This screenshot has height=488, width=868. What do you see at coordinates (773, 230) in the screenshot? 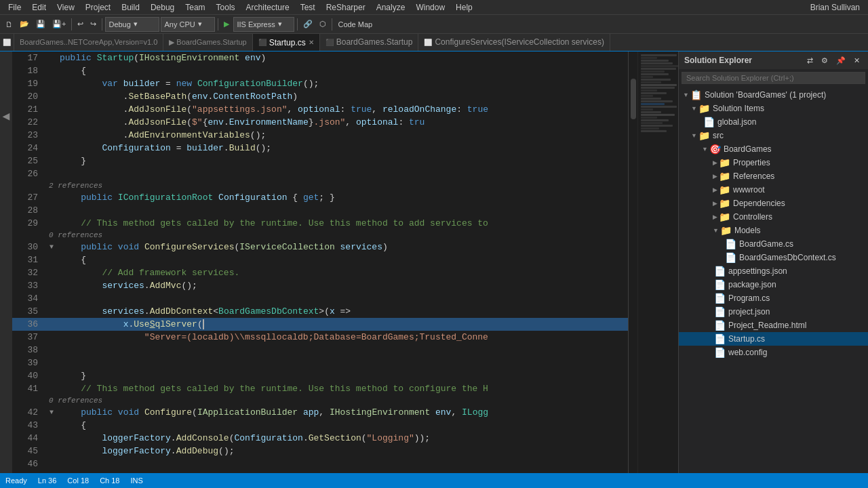
I see `tree-models: ▼ 📁 Models` at bounding box center [773, 230].